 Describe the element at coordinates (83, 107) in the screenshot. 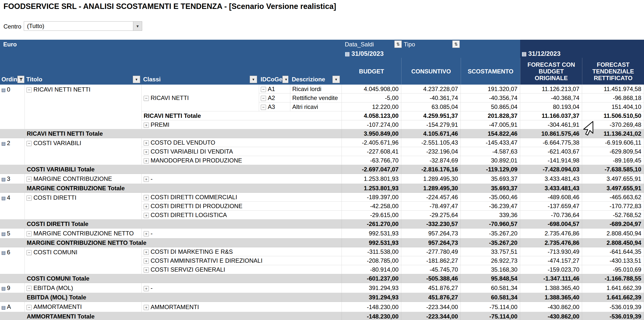

I see `titolo-cell: −RICAVI NETTI NETTI` at that location.